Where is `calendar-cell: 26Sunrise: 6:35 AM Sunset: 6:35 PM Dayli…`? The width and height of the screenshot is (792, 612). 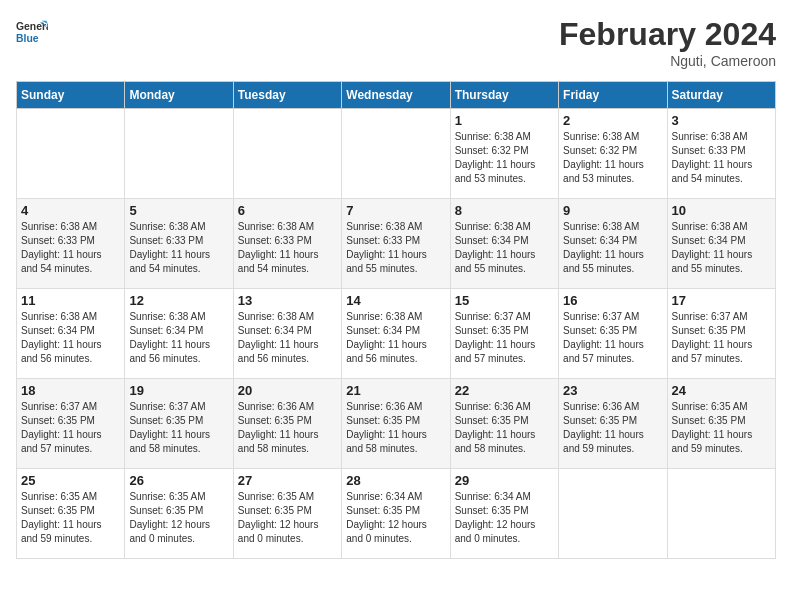 calendar-cell: 26Sunrise: 6:35 AM Sunset: 6:35 PM Dayli… is located at coordinates (179, 514).